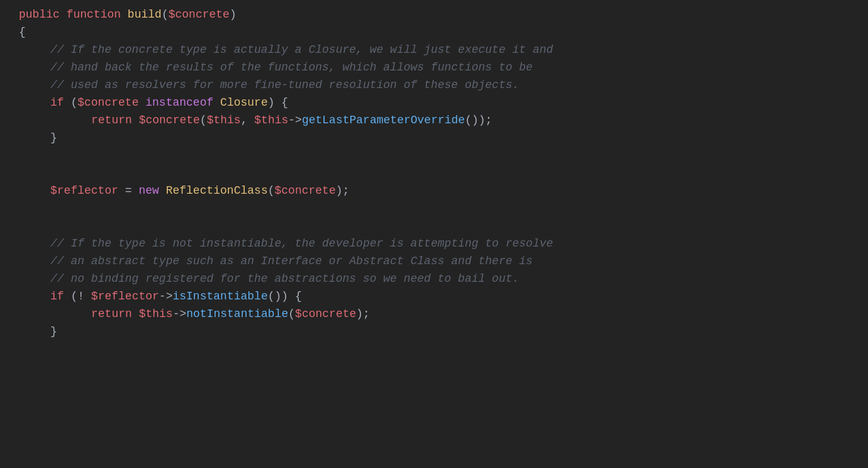 The image size is (868, 468). Describe the element at coordinates (434, 297) in the screenshot. I see `code-line: if (! $reflector->isInstantiable()) {` at that location.